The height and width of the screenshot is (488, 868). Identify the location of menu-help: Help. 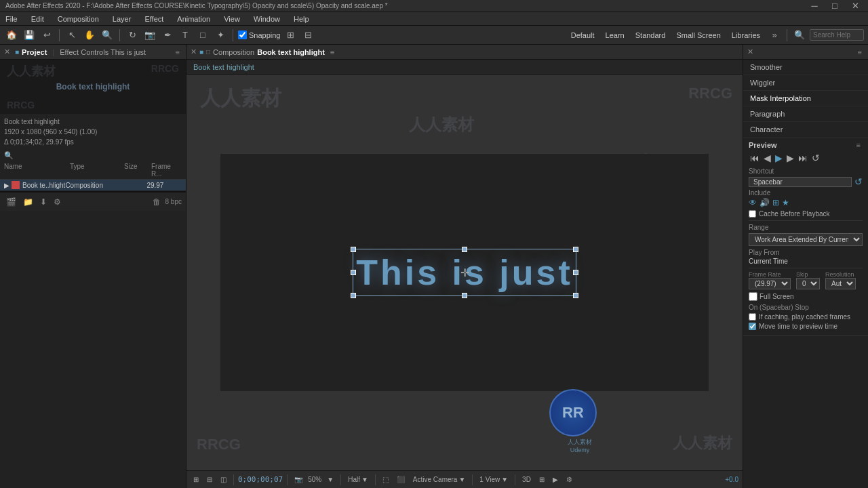
(301, 19).